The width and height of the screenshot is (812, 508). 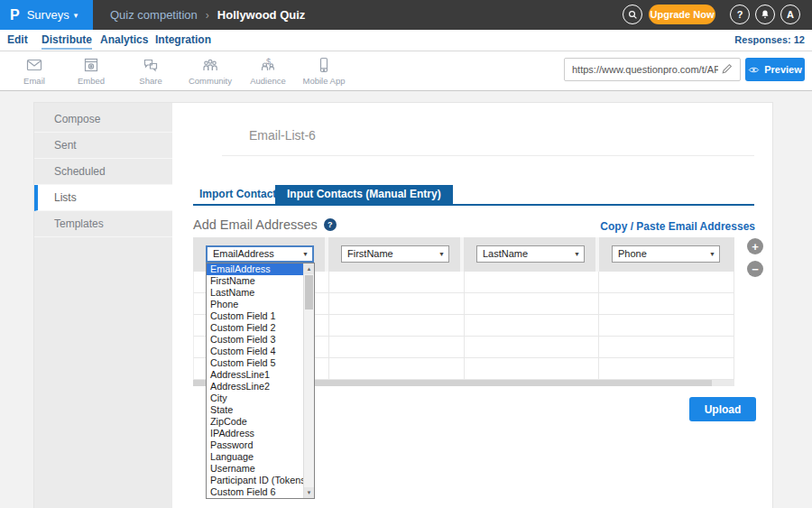 I want to click on column-phone: Phone ▼, so click(x=667, y=254).